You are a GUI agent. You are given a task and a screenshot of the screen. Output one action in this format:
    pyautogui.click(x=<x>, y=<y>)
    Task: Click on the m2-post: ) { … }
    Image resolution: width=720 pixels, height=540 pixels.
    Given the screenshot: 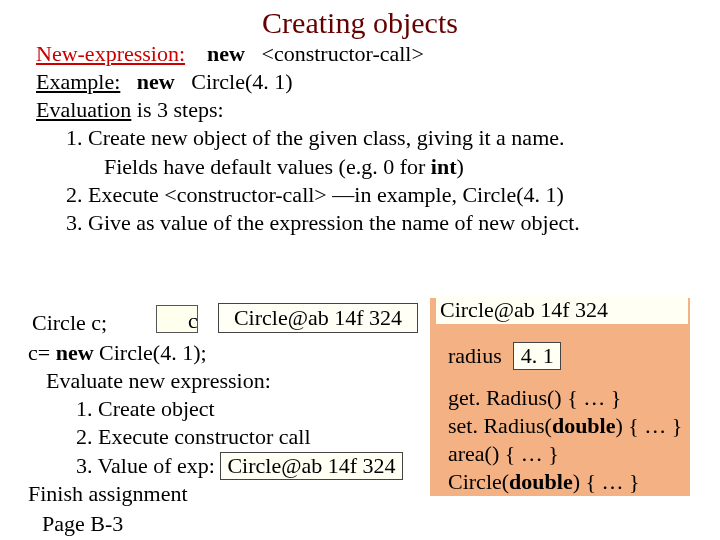 What is the action you would take?
    pyautogui.click(x=648, y=426)
    